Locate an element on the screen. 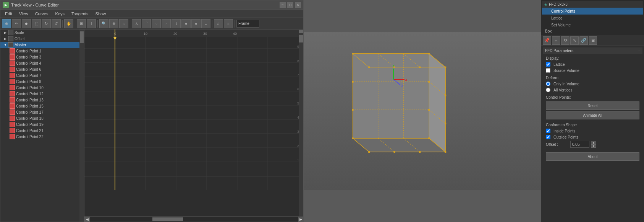 This screenshot has width=644, height=222. tree-item-cp18: Control Point 18 is located at coordinates (42, 118).